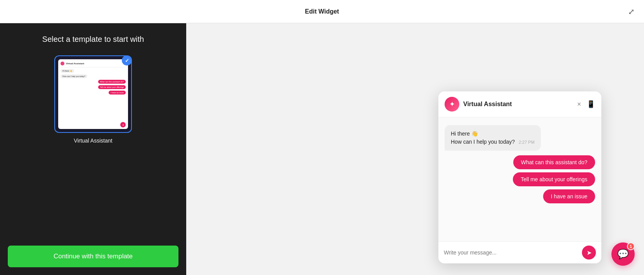 The width and height of the screenshot is (644, 275). Describe the element at coordinates (322, 12) in the screenshot. I see `page-title: Edit Widget` at that location.